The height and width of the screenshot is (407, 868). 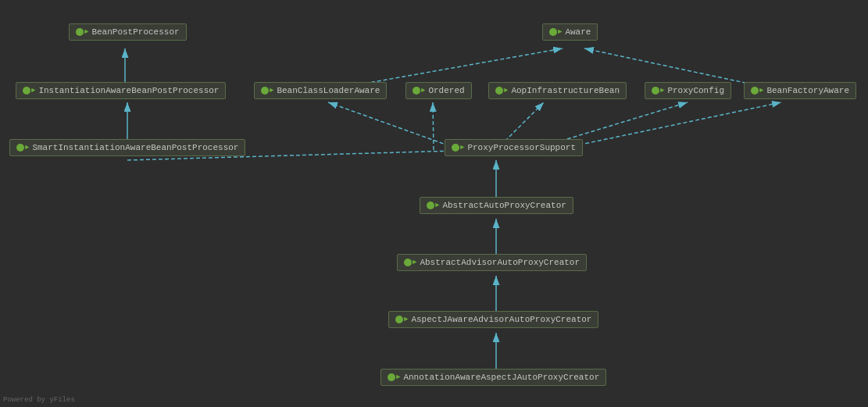 I want to click on node-label: InstantiationAwareBeanPostProcessor, so click(x=128, y=91).